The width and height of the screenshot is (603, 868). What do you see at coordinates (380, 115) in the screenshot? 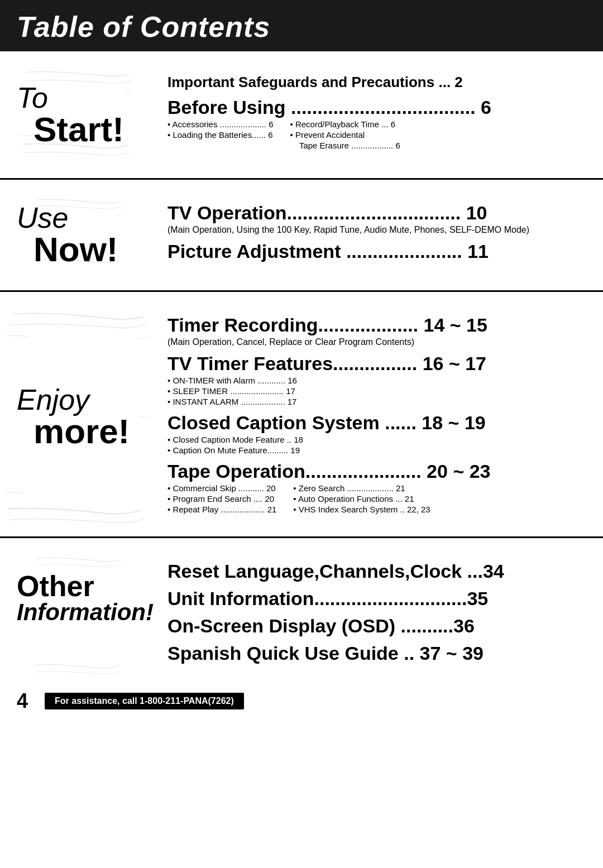
I see `section-start-entries: Important Safeguards and Precautions ...…` at bounding box center [380, 115].